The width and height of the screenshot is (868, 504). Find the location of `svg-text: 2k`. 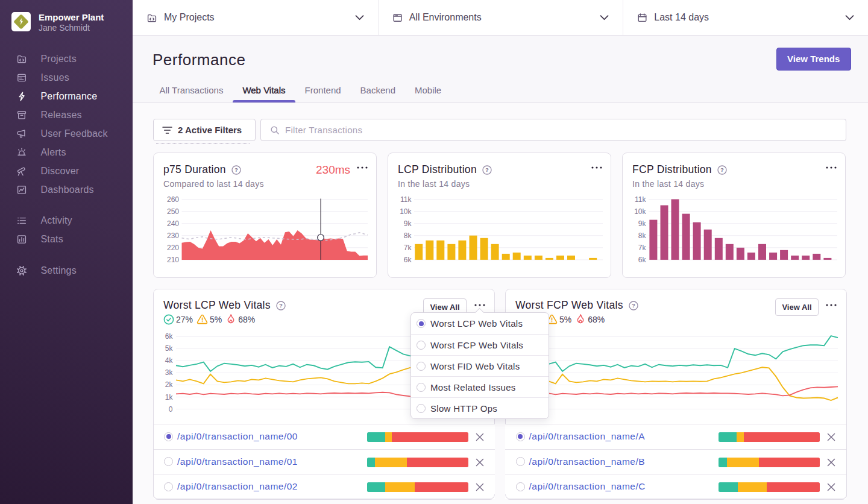

svg-text: 2k is located at coordinates (169, 385).